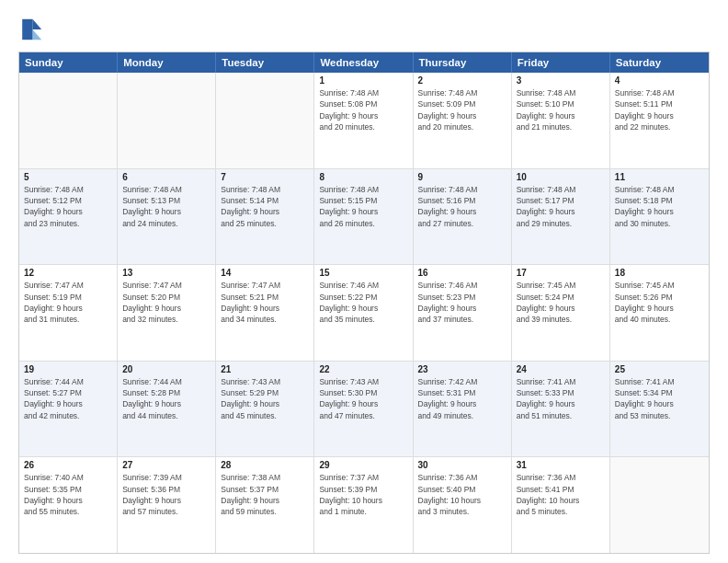 Image resolution: width=728 pixels, height=563 pixels. What do you see at coordinates (660, 121) in the screenshot?
I see `day-cell-4: 4Sunrise: 7:48 AMSunset: 5:11 PMDaylight…` at bounding box center [660, 121].